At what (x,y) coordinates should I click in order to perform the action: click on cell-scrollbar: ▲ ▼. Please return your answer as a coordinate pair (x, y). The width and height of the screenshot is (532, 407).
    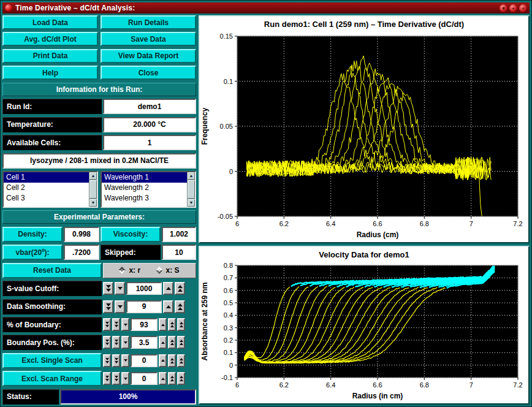
    Looking at the image, I should click on (93, 189).